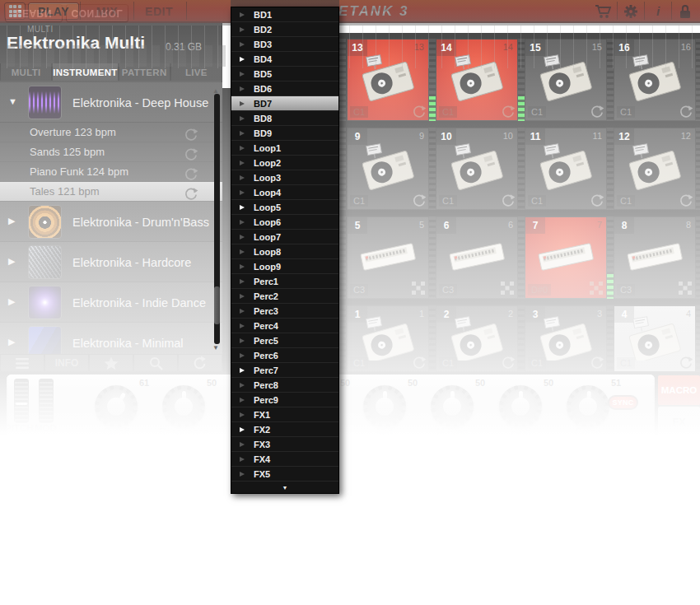  What do you see at coordinates (266, 370) in the screenshot?
I see `menu-item-label: Perc7` at bounding box center [266, 370].